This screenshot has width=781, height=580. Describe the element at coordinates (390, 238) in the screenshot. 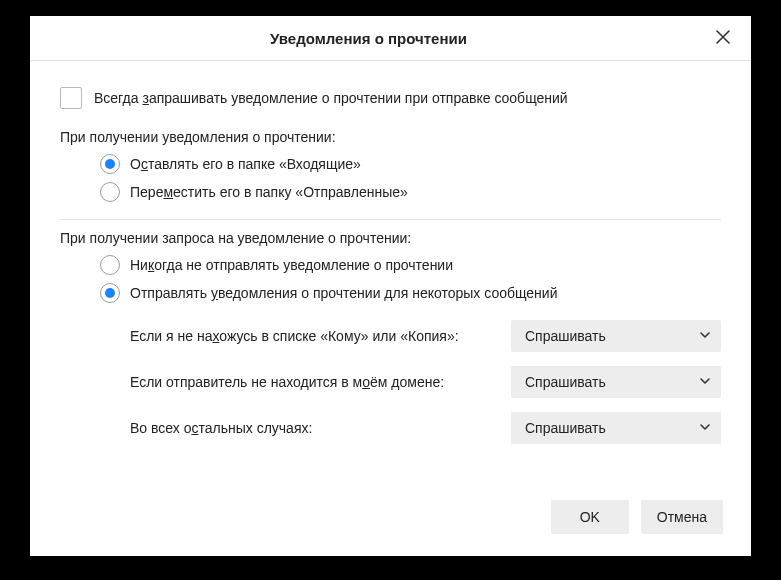

I see `on-receipt-request-heading: При получении запроса на уведомление о п…` at that location.